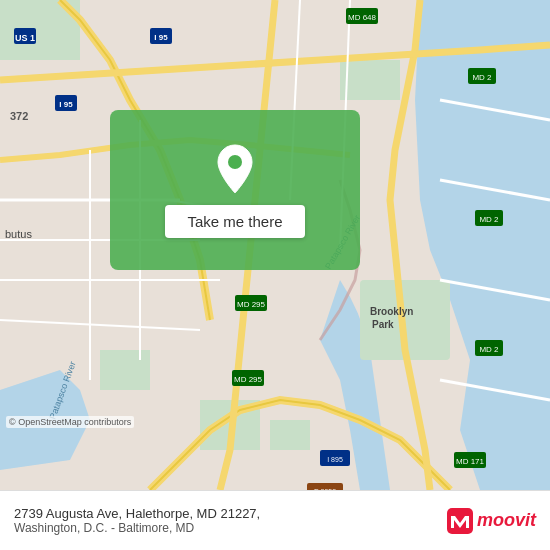 The height and width of the screenshot is (550, 550). I want to click on svg-text: I 895, so click(335, 460).